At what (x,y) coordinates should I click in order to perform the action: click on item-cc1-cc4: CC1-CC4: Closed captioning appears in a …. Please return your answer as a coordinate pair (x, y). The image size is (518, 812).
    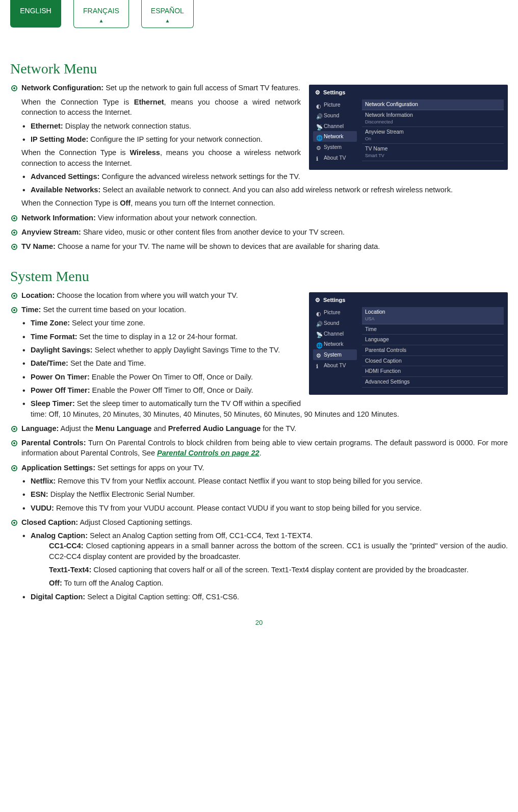
    Looking at the image, I should click on (269, 551).